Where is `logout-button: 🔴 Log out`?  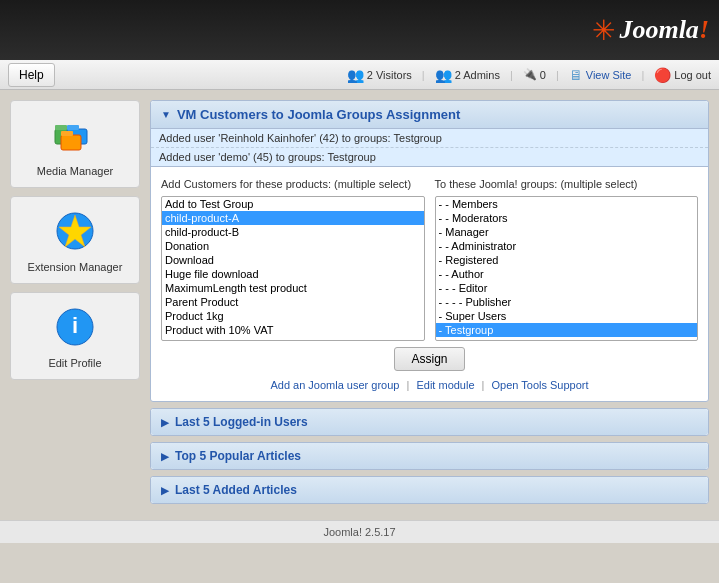 logout-button: 🔴 Log out is located at coordinates (682, 75).